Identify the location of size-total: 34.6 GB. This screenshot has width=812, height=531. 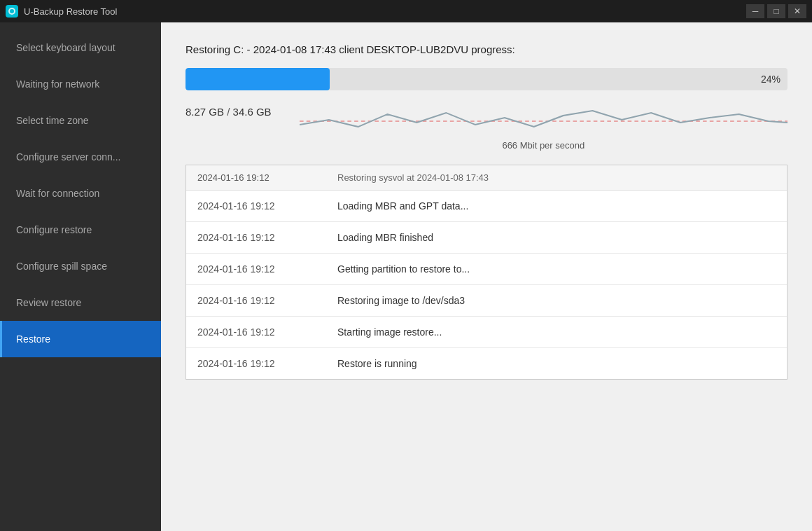
(252, 112).